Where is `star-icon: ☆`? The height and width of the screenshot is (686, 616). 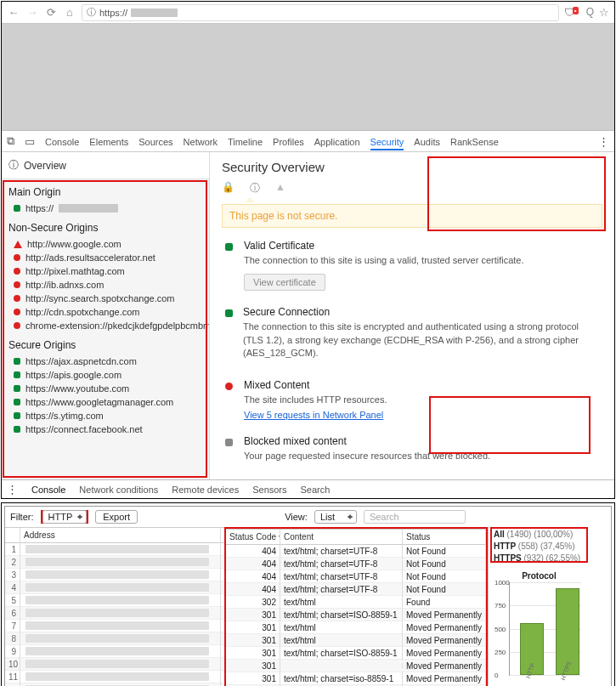
star-icon: ☆ is located at coordinates (604, 12).